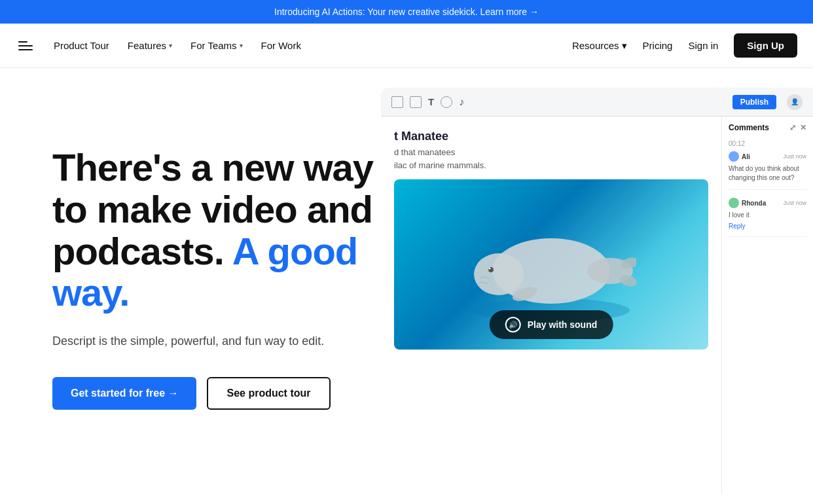  I want to click on get-started-label: Get started for free →, so click(124, 393).